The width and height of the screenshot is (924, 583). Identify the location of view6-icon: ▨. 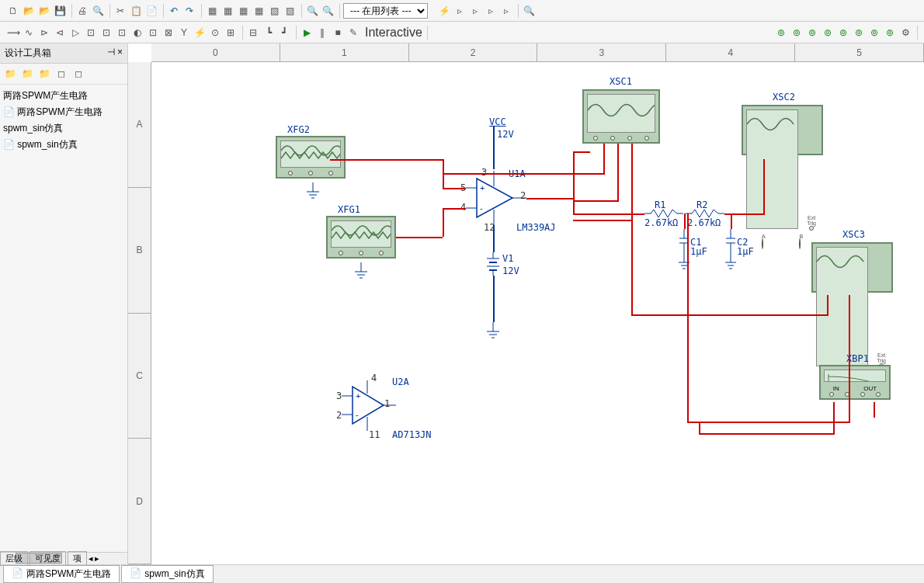
(290, 11).